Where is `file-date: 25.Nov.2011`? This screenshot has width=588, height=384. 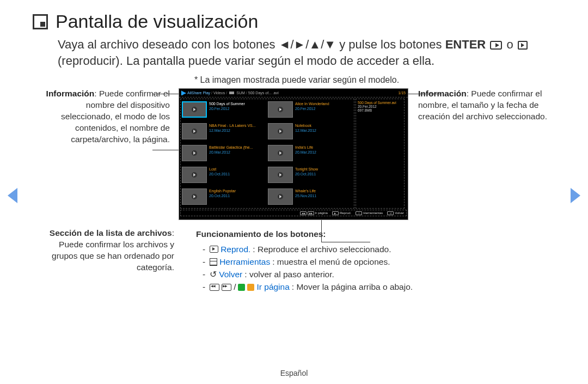
file-date: 25.Nov.2011 is located at coordinates (306, 196).